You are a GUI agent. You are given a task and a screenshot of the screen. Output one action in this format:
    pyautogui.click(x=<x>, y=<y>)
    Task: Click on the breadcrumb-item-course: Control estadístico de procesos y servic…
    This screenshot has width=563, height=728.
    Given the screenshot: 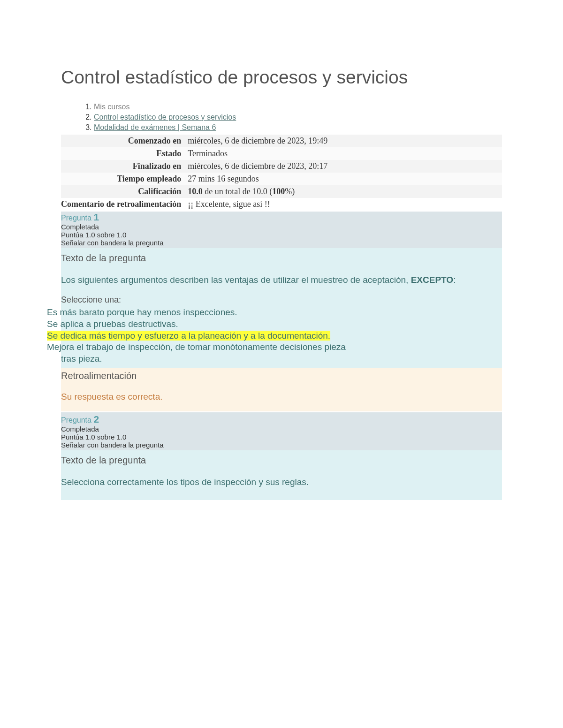 What is the action you would take?
    pyautogui.click(x=298, y=117)
    